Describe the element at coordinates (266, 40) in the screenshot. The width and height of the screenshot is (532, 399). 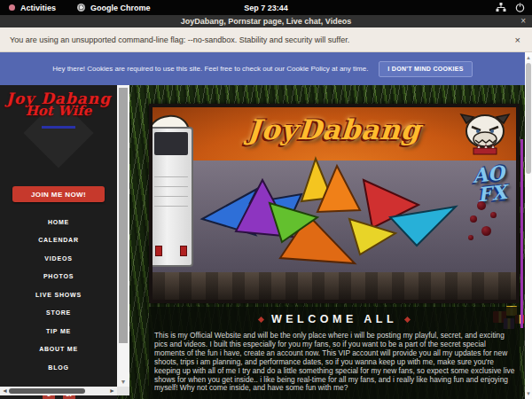
I see `sandbox-warning-bar: You are using an unsupported command-lin…` at that location.